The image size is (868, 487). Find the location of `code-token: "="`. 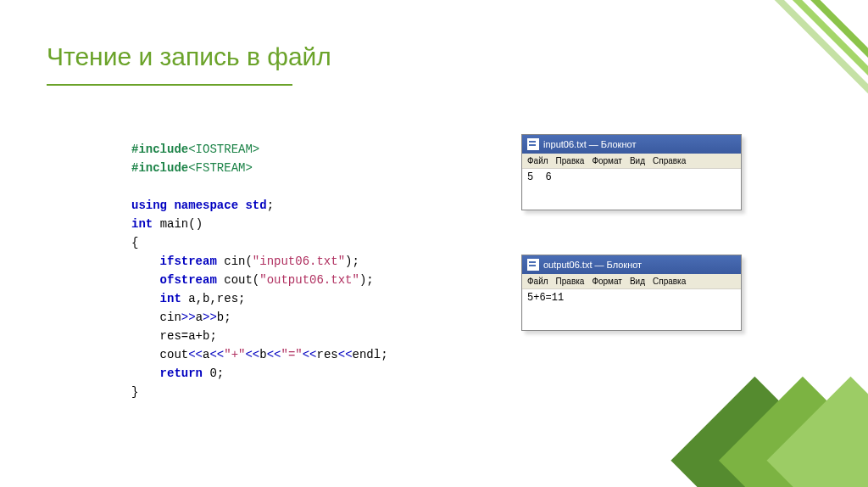

code-token: "=" is located at coordinates (292, 355).